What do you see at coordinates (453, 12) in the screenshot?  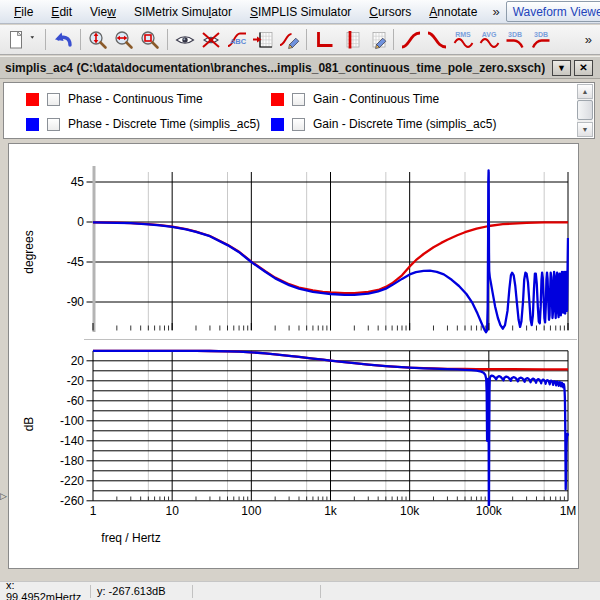 I see `menu-item-annotate: Annotate` at bounding box center [453, 12].